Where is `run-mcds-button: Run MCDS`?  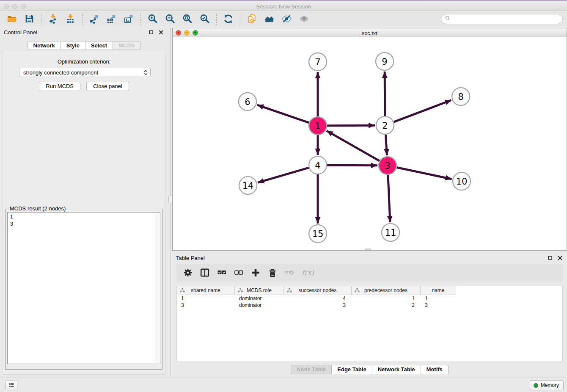
run-mcds-button: Run MCDS is located at coordinates (60, 86).